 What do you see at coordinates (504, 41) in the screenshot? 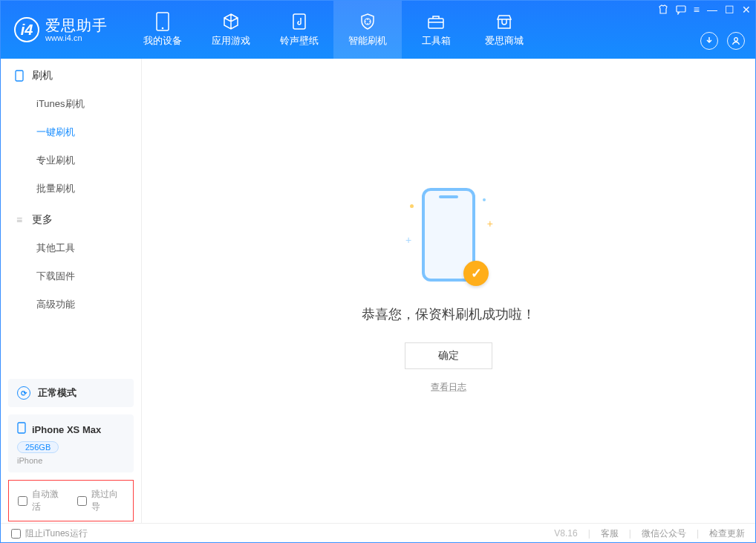
I see `nav-label: 爱思商城` at bounding box center [504, 41].